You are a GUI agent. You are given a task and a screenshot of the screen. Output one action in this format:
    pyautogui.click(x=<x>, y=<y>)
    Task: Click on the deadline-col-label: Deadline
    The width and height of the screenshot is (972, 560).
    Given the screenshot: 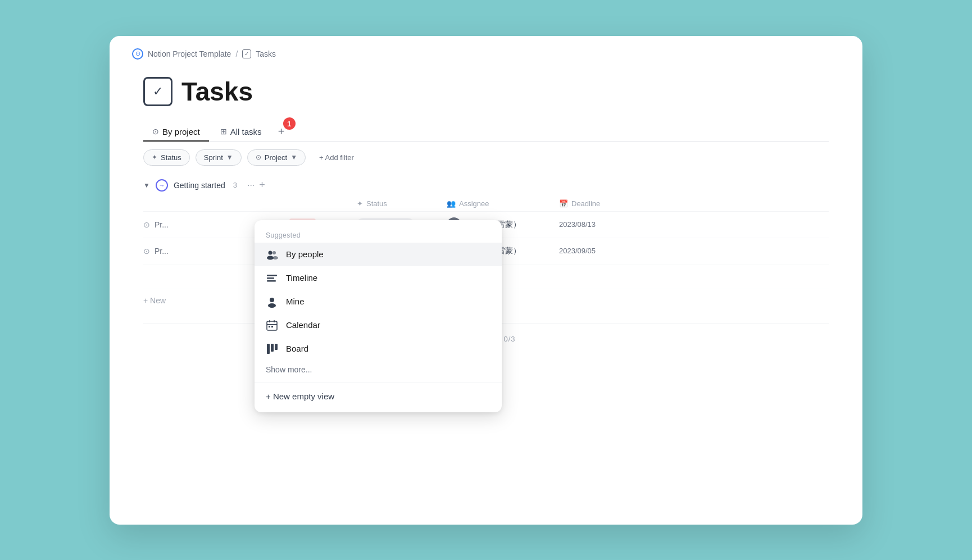 What is the action you would take?
    pyautogui.click(x=585, y=203)
    